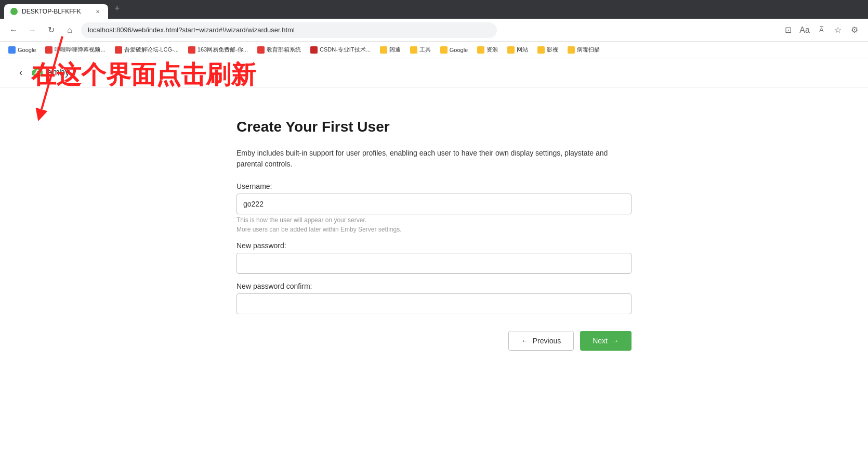  Describe the element at coordinates (821, 30) in the screenshot. I see `reader-view-button: A̅` at that location.